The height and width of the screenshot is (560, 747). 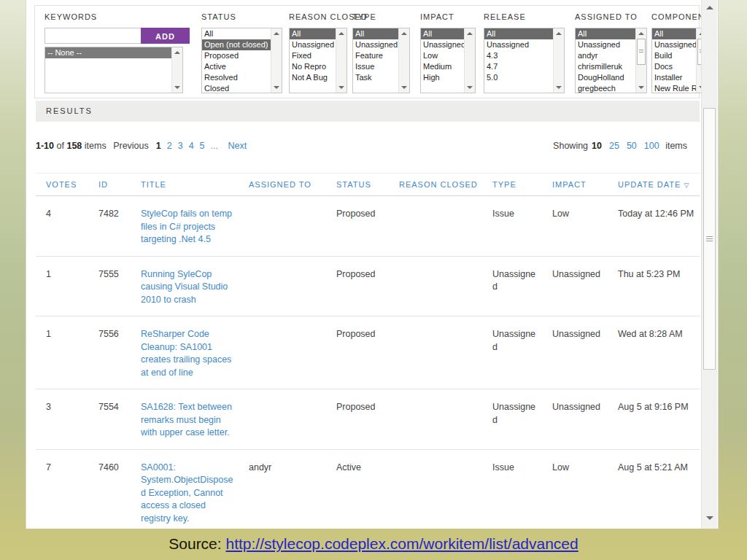 What do you see at coordinates (680, 61) in the screenshot?
I see `filter-listbox-component: AllUnassignedBuildDocsInstallerNew Rule …` at bounding box center [680, 61].